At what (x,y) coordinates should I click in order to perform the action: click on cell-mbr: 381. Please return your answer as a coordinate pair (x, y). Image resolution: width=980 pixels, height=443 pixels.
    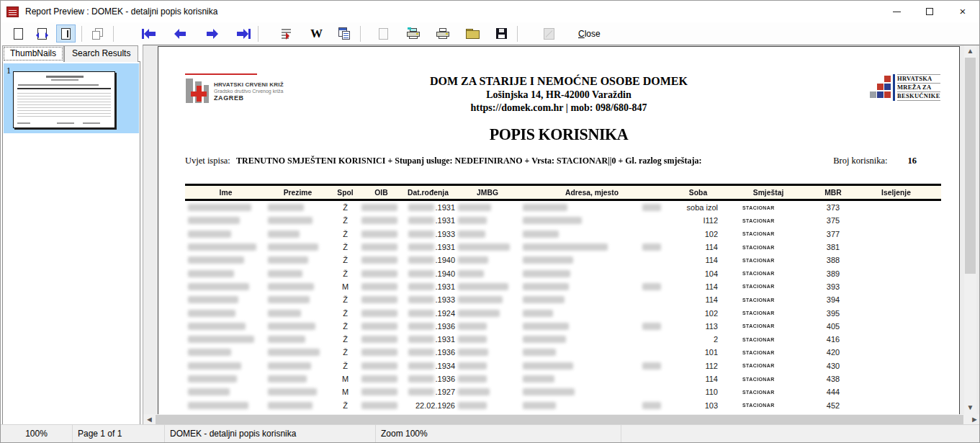
    Looking at the image, I should click on (833, 247).